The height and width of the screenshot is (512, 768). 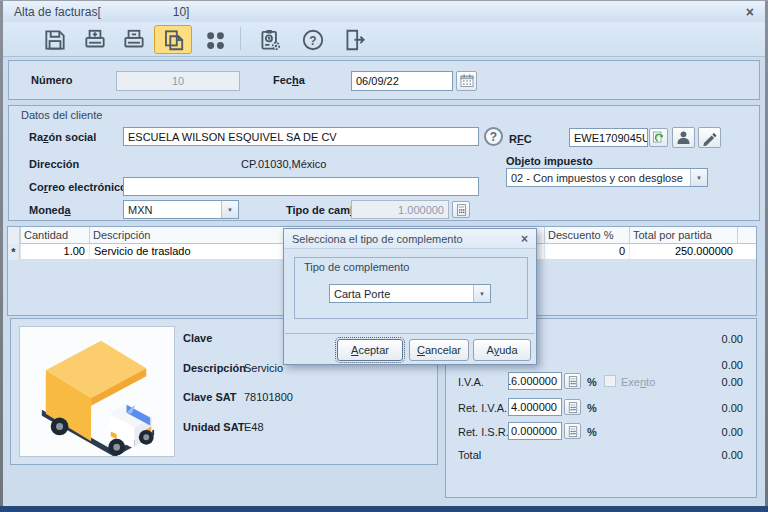 What do you see at coordinates (410, 239) in the screenshot?
I see `dialog-title-bar: Selecciona el tipo de complemento ×` at bounding box center [410, 239].